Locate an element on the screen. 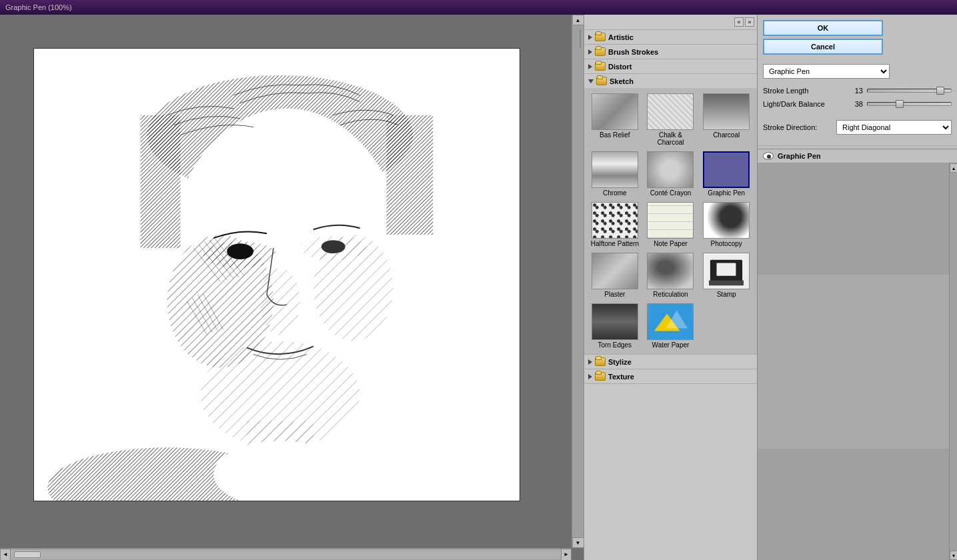  texture-folder-icon is located at coordinates (600, 376).